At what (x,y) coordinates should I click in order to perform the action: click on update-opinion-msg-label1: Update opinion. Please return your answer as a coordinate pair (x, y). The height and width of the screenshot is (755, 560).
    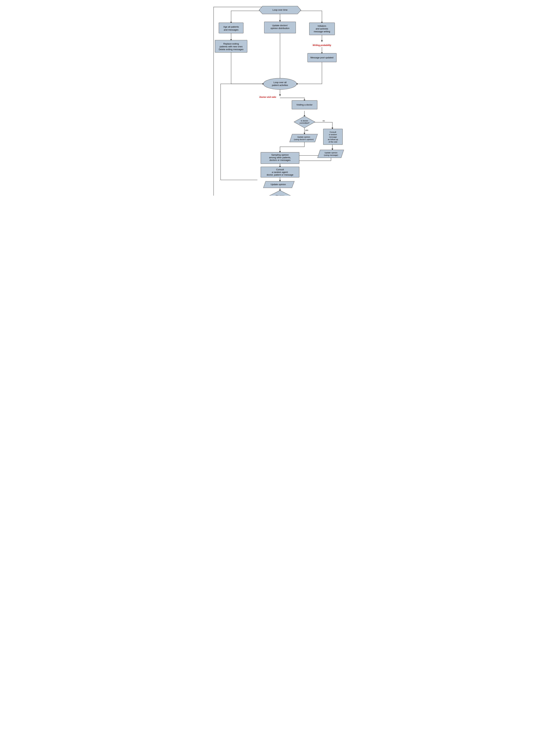
    Looking at the image, I should click on (331, 153).